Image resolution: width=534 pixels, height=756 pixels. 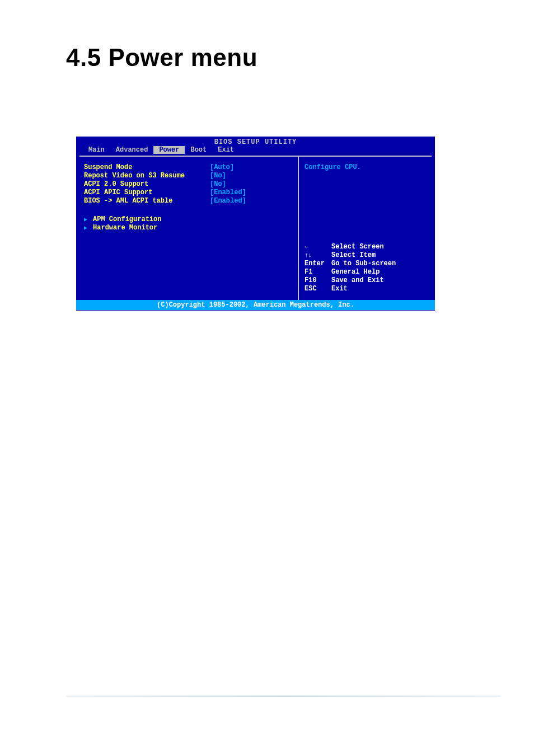 What do you see at coordinates (189, 192) in the screenshot?
I see `option-row: ACPI APIC Support [Enabled]` at bounding box center [189, 192].